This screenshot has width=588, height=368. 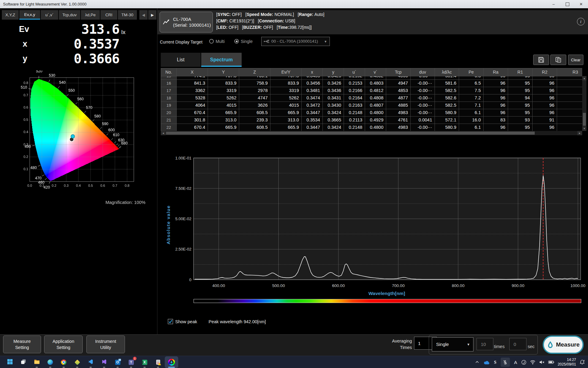 What do you see at coordinates (181, 60) in the screenshot?
I see `tab-list: List` at bounding box center [181, 60].